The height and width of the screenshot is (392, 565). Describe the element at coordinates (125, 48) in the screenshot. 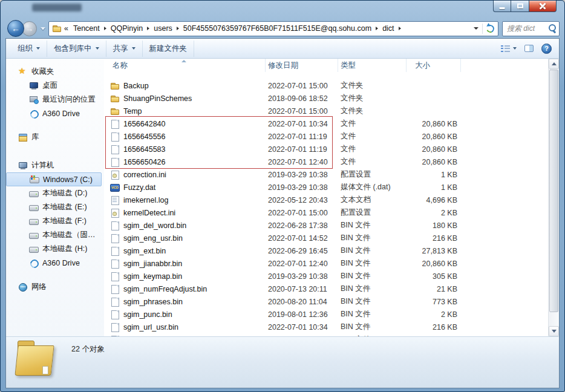

I see `toolbar-button: 共享` at that location.